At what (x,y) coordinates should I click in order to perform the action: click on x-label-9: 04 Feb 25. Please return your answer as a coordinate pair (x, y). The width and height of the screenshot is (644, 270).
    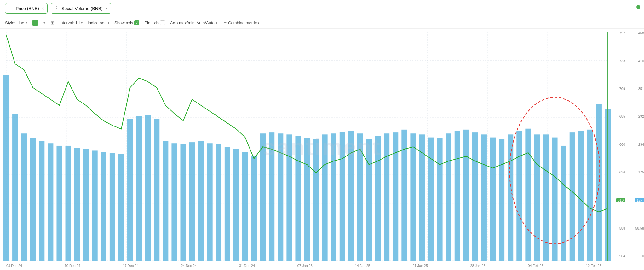
    Looking at the image, I should click on (536, 266).